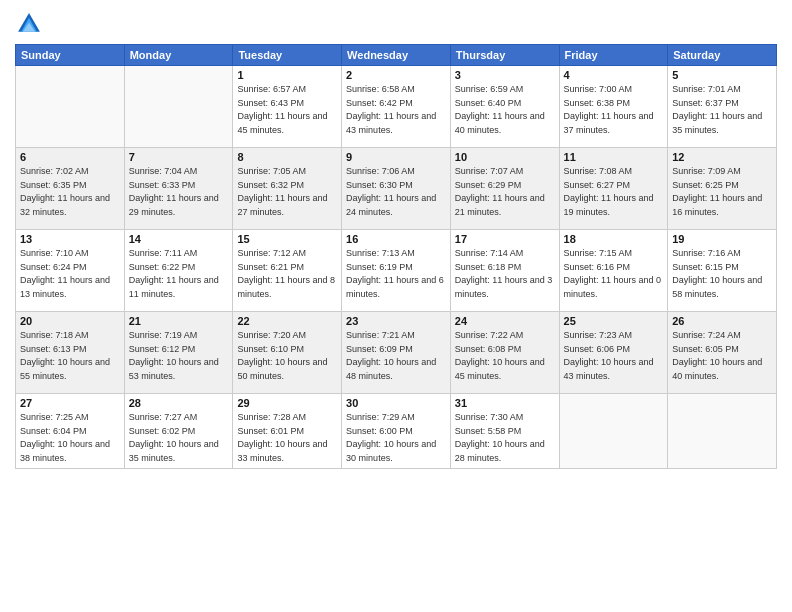  Describe the element at coordinates (722, 271) in the screenshot. I see `calendar-cell: 19Sunrise: 7:16 AM Sunset: 6:15 PM Dayli…` at that location.